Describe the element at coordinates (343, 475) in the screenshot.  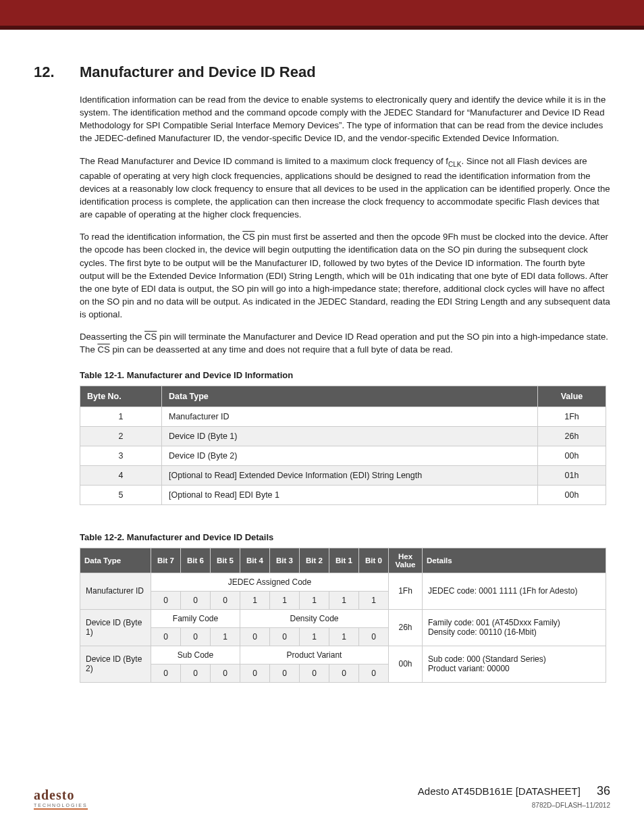
I see `table-row: 4 [Optional to Read] Extended Device Inf…` at that location.